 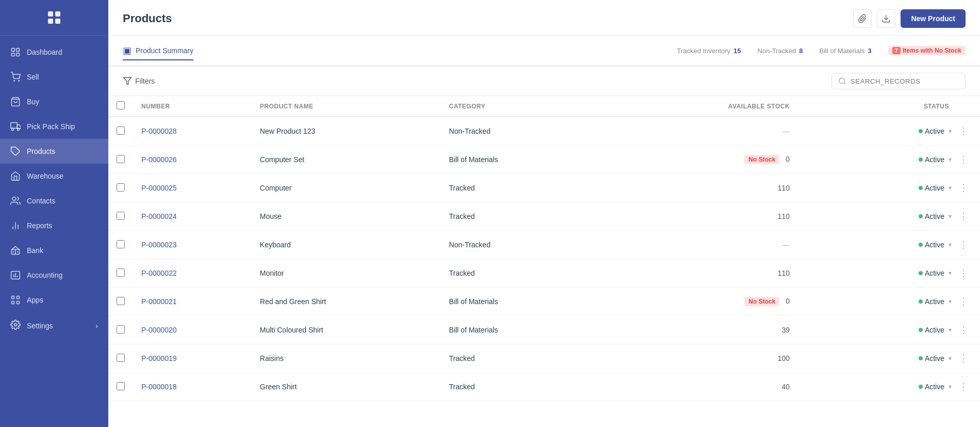 I want to click on non-tracked-label: Non-Tracked, so click(x=777, y=51).